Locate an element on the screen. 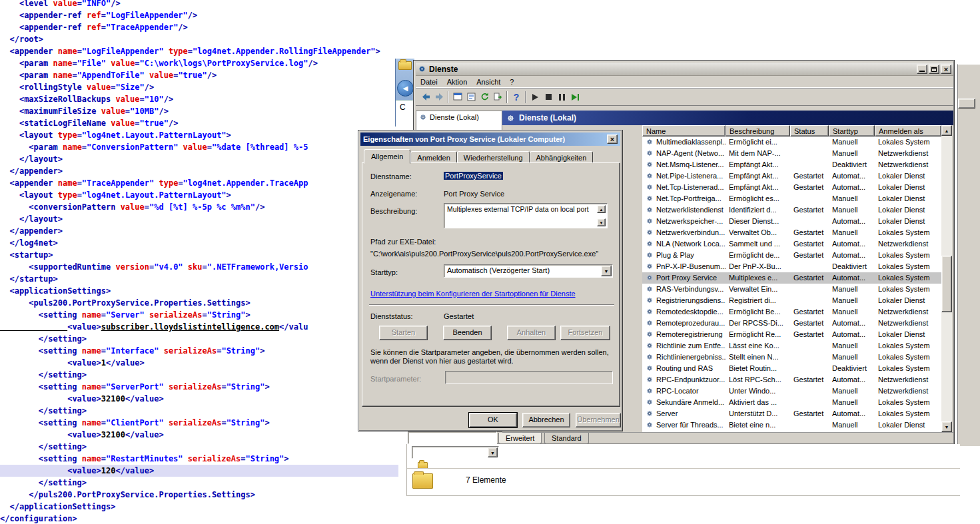 The image size is (980, 524). column-header-beschreibung: Beschreibung is located at coordinates (758, 131).